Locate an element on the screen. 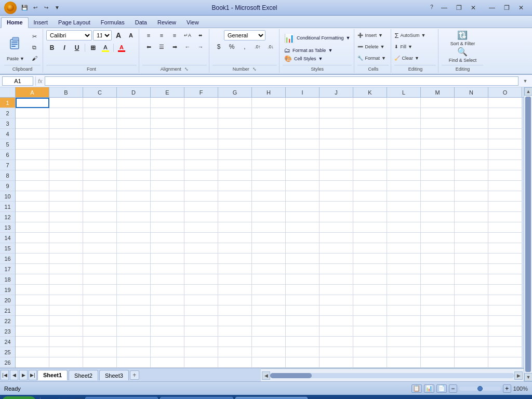  cell-D15 is located at coordinates (134, 248).